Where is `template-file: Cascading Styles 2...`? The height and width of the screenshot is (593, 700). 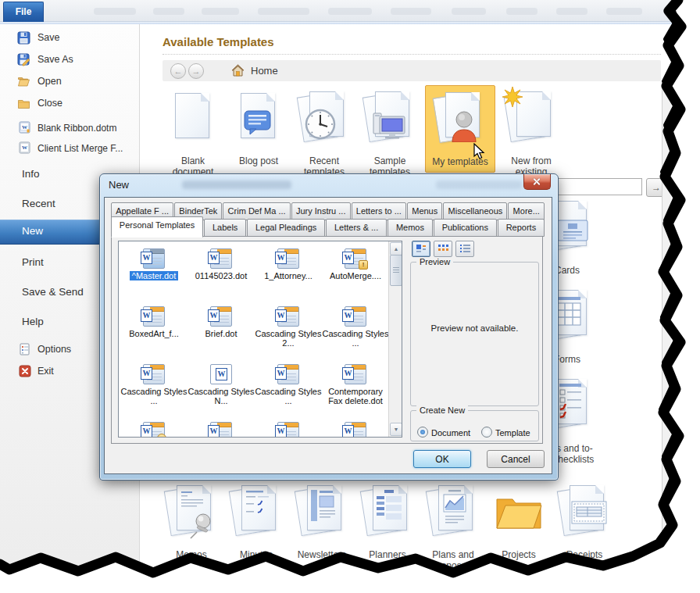 template-file: Cascading Styles 2... is located at coordinates (288, 333).